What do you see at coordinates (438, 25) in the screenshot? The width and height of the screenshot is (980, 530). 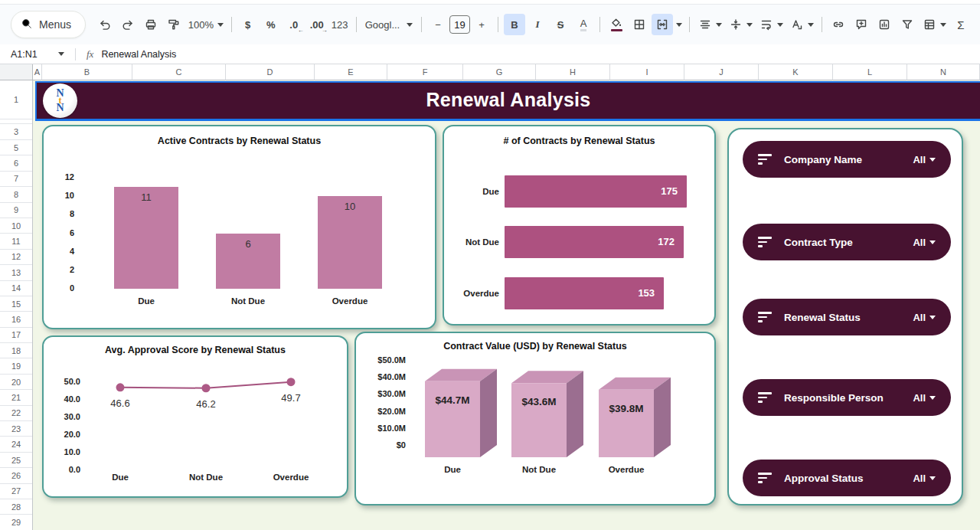 I see `decrease-font-size-button: −` at bounding box center [438, 25].